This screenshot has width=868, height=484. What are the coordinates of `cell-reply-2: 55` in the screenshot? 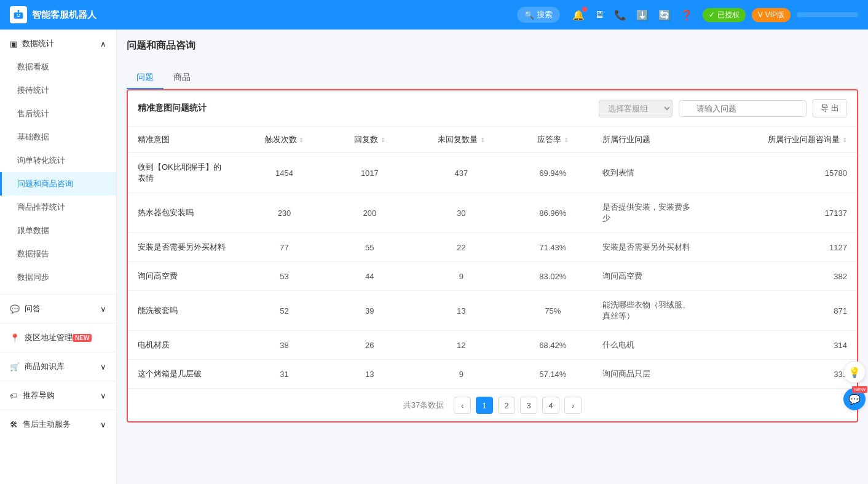 It's located at (370, 247).